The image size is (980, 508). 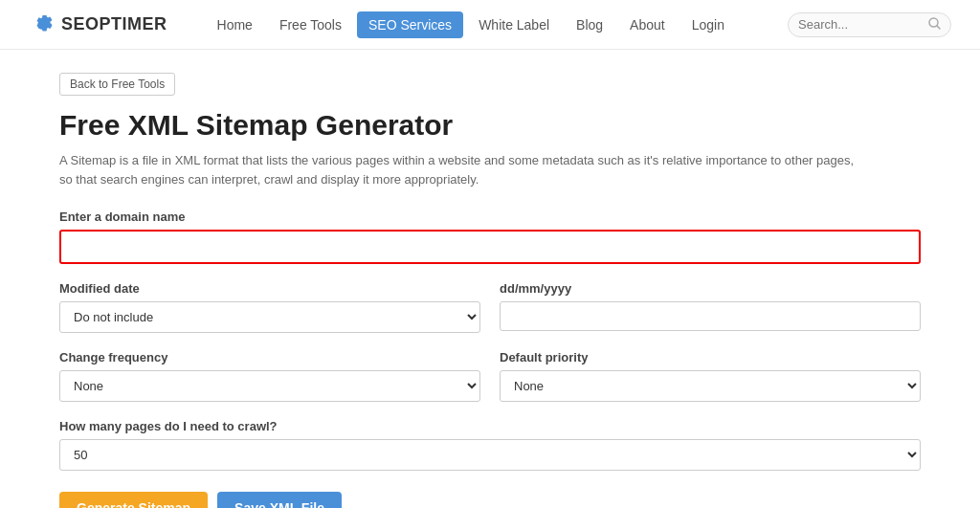 I want to click on change-freq-label: Change frequency, so click(x=270, y=358).